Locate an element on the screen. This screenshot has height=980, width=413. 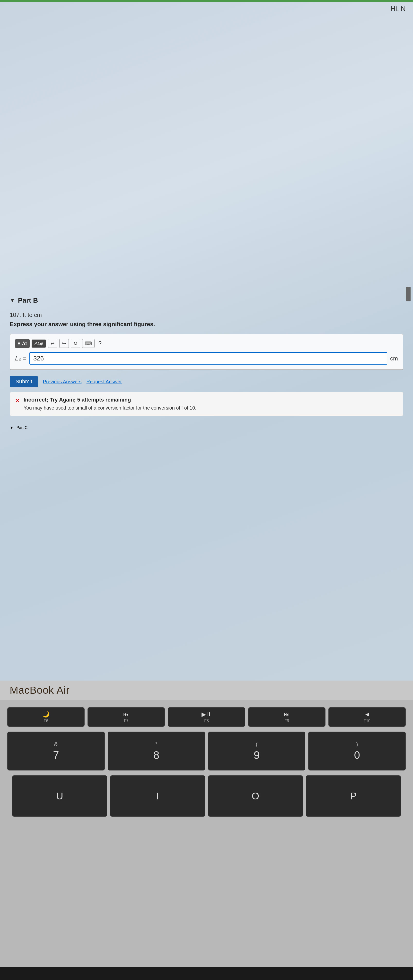
error-icon: ✕ is located at coordinates (18, 401).